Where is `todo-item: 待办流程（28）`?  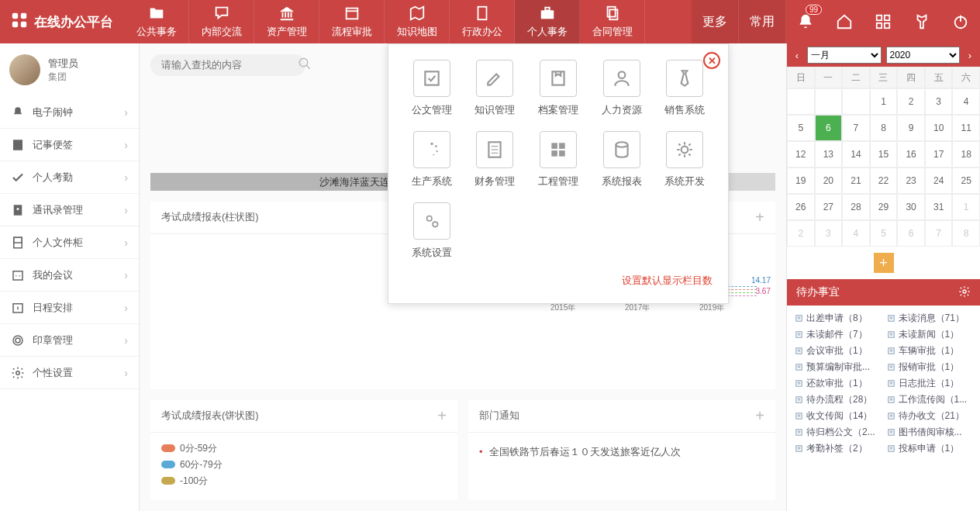 todo-item: 待办流程（28） is located at coordinates (837, 400).